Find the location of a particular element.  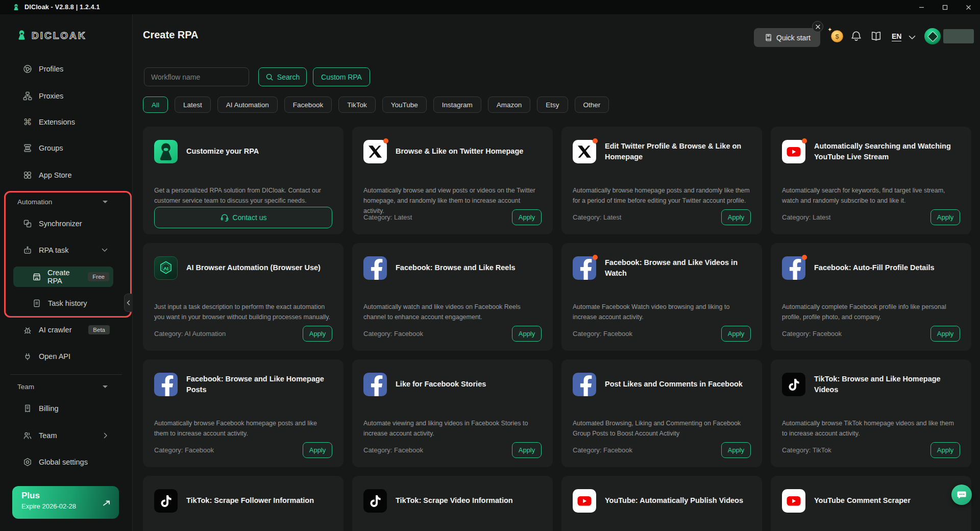

filter-tab: AI Automation is located at coordinates (248, 105).